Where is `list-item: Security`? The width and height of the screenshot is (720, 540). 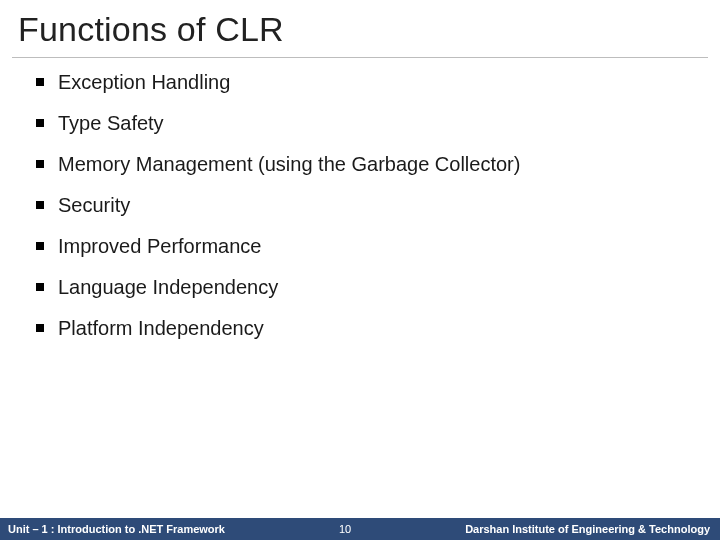 list-item: Security is located at coordinates (364, 206).